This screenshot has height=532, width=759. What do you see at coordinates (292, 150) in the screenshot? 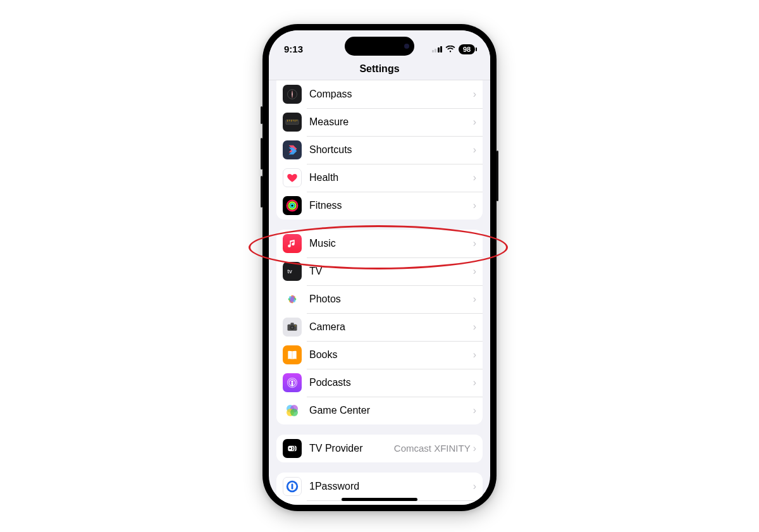
I see `shortcuts-icon` at bounding box center [292, 150].